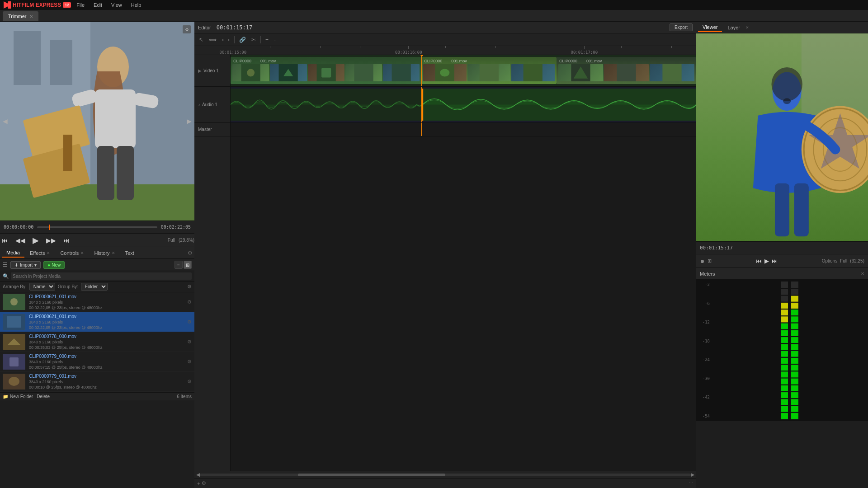  What do you see at coordinates (5, 265) in the screenshot?
I see `media-menu-icon: ☰` at bounding box center [5, 265].